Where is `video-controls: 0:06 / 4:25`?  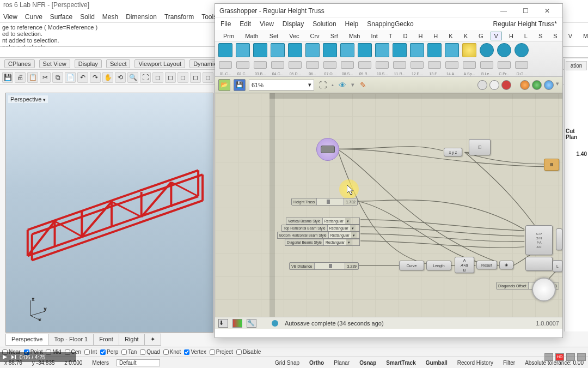 video-controls: 0:06 / 4:25 is located at coordinates (38, 357).